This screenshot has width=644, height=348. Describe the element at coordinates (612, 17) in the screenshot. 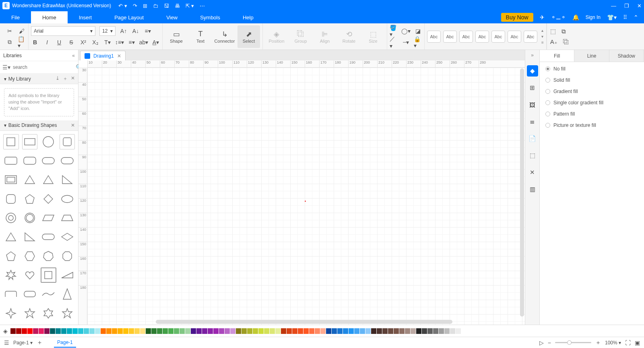

I see `apparel-icon: 👕▾` at that location.